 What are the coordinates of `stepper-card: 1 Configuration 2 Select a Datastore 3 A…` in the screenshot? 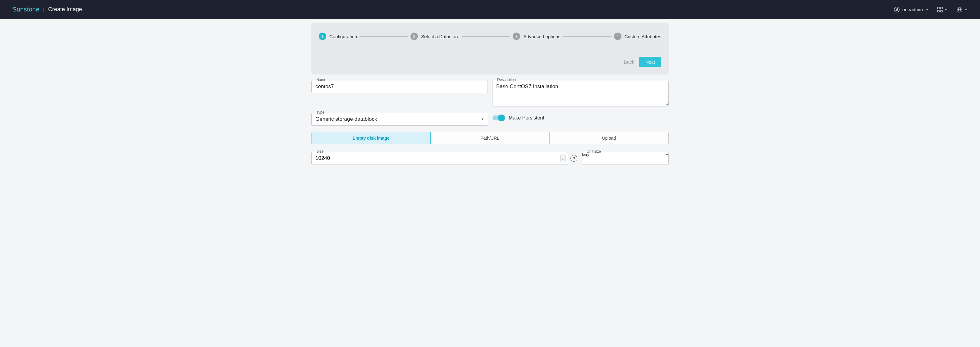 It's located at (490, 49).